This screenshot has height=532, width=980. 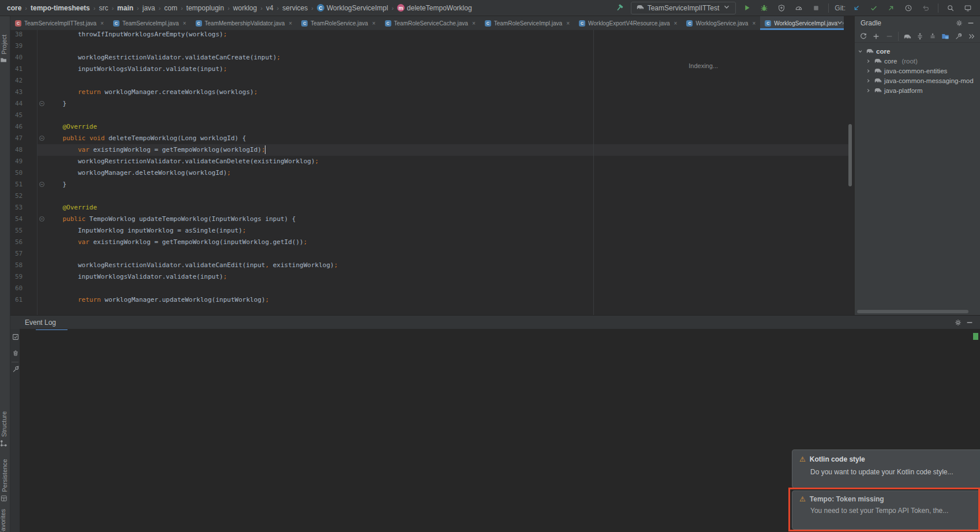 I want to click on stop-button, so click(x=816, y=8).